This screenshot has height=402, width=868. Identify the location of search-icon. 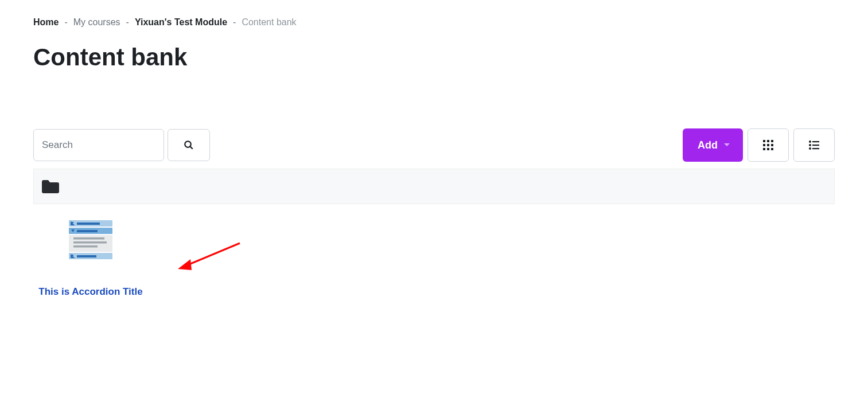
(189, 145).